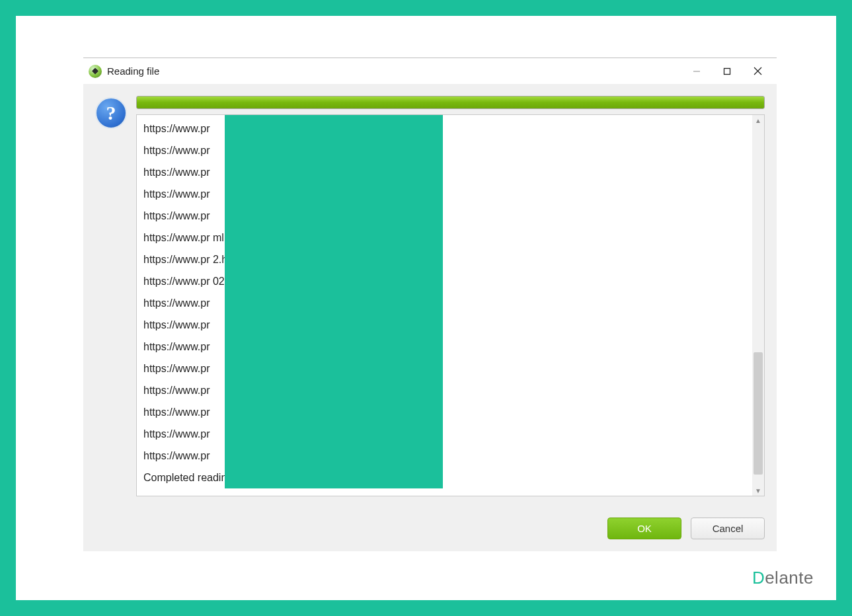 This screenshot has width=852, height=616. Describe the element at coordinates (134, 71) in the screenshot. I see `window-title: Reading file` at that location.